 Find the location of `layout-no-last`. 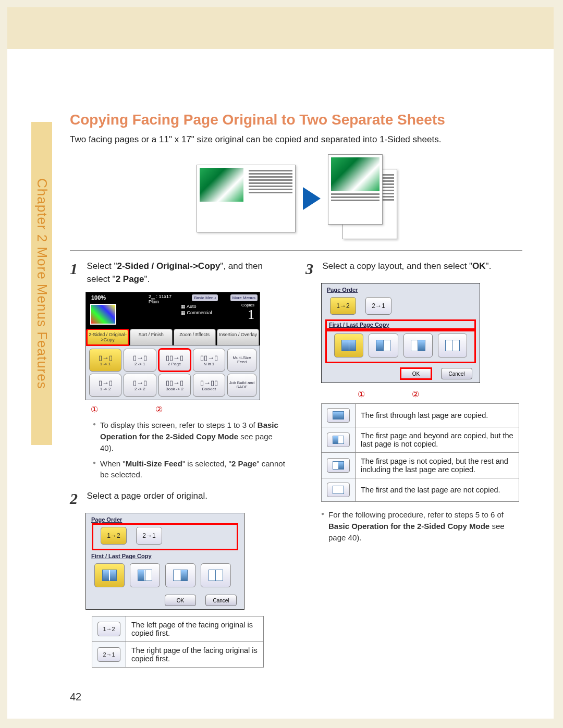

layout-no-last is located at coordinates (145, 575).